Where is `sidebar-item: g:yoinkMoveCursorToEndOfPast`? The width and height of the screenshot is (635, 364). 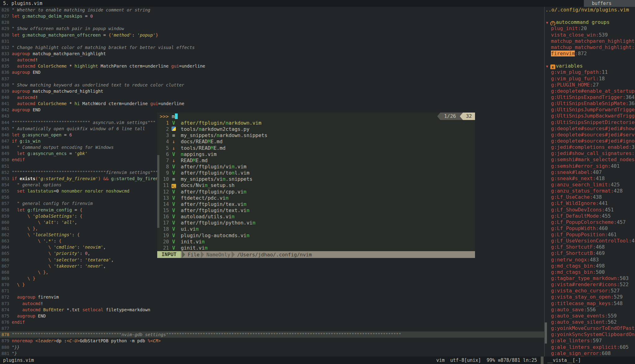
sidebar-item: g:yoinkMoveCursorToEndOfPast is located at coordinates (590, 328).